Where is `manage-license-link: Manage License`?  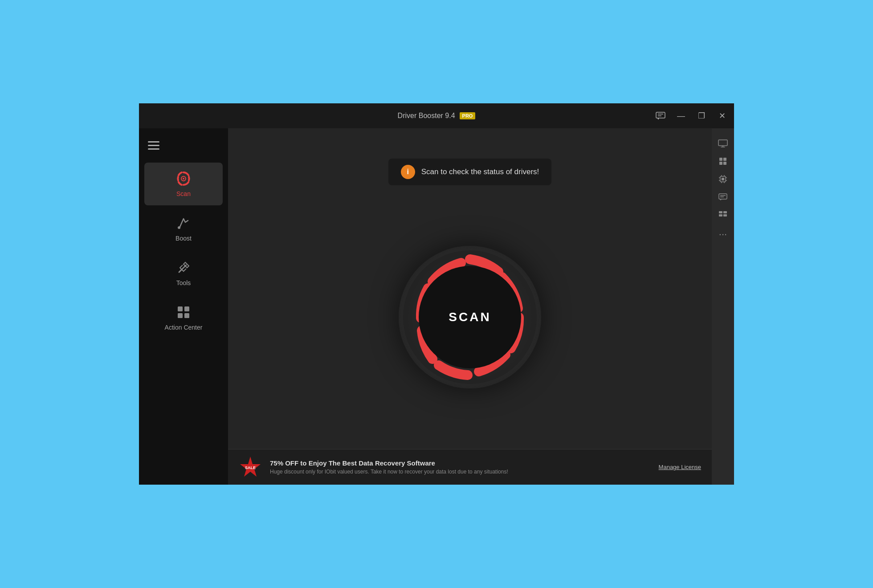 manage-license-link: Manage License is located at coordinates (680, 467).